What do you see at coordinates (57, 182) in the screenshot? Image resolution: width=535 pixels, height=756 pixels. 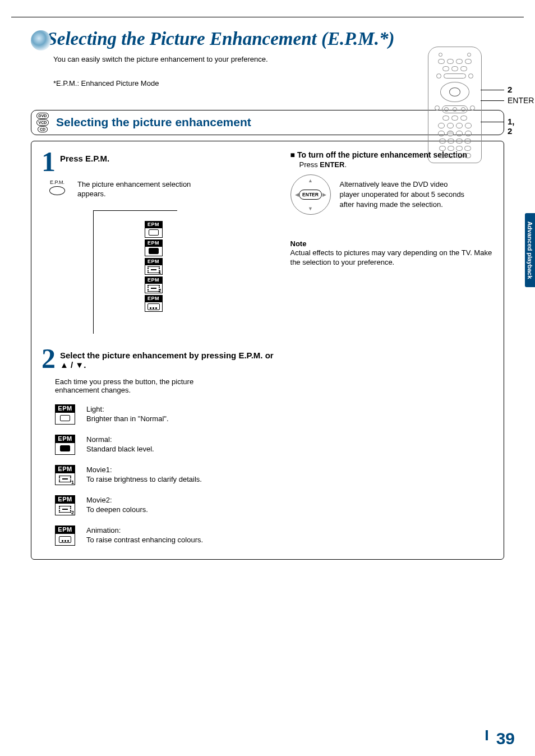 I see `epm-button-label: E.P.M.` at bounding box center [57, 182].